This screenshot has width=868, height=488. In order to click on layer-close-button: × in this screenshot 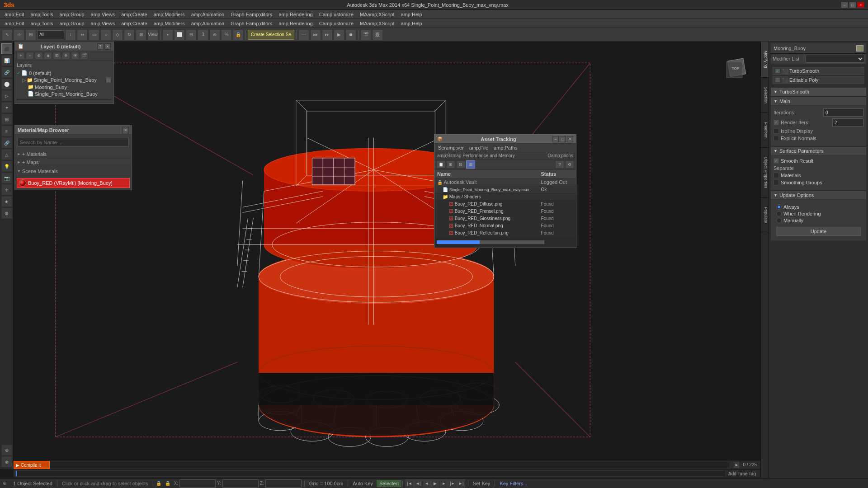, I will do `click(108, 47)`.